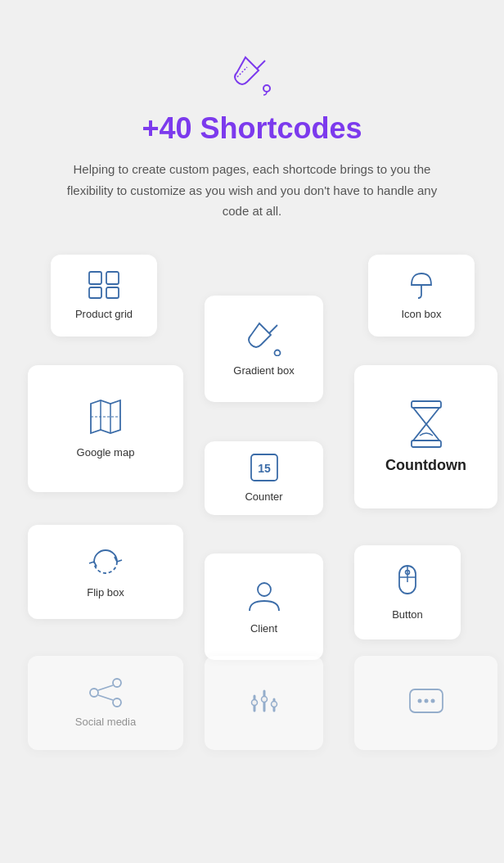 The height and width of the screenshot is (863, 504). I want to click on icon-box-icon, so click(421, 285).